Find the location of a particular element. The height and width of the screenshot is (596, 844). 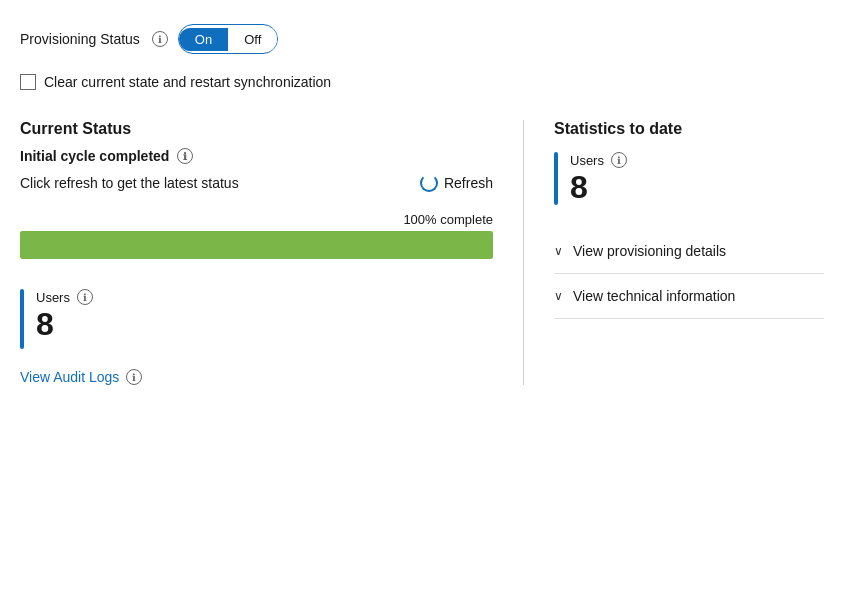

refresh-icon is located at coordinates (429, 183).